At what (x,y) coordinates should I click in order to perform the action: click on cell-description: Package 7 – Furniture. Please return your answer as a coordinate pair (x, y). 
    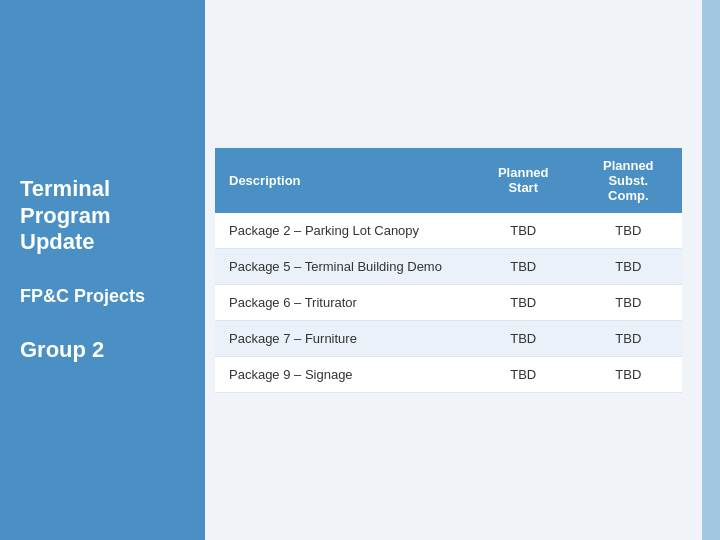
    Looking at the image, I should click on (344, 338).